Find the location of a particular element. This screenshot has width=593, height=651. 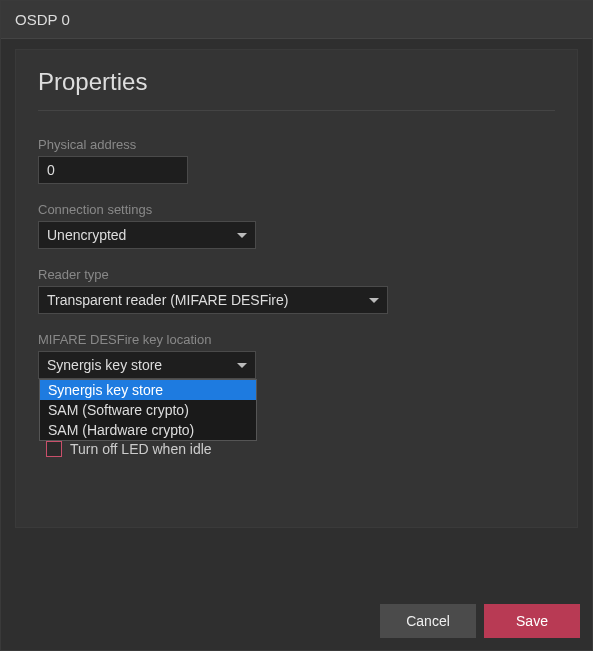

connection-select: Unencrypted is located at coordinates (147, 235).